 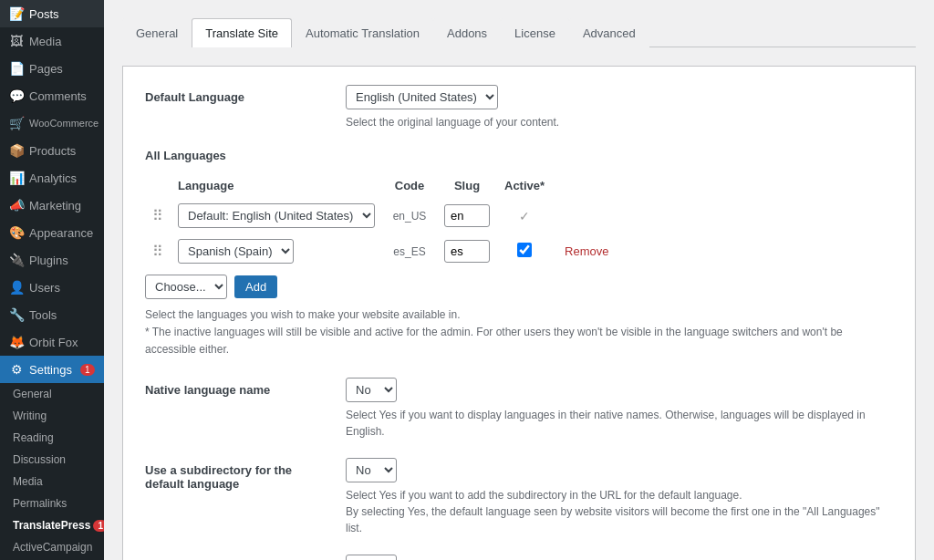 What do you see at coordinates (421, 97) in the screenshot?
I see `default-language-select: English (United States)` at bounding box center [421, 97].